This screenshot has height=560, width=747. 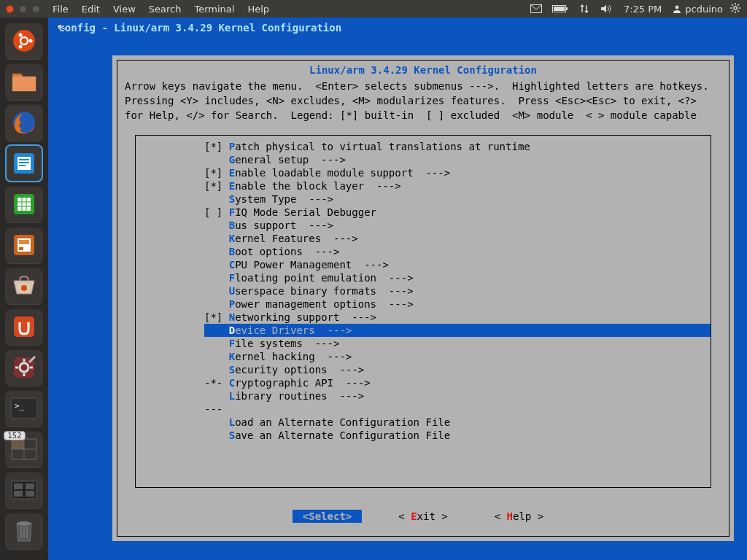 What do you see at coordinates (704, 9) in the screenshot?
I see `session-user-label: pcduino` at bounding box center [704, 9].